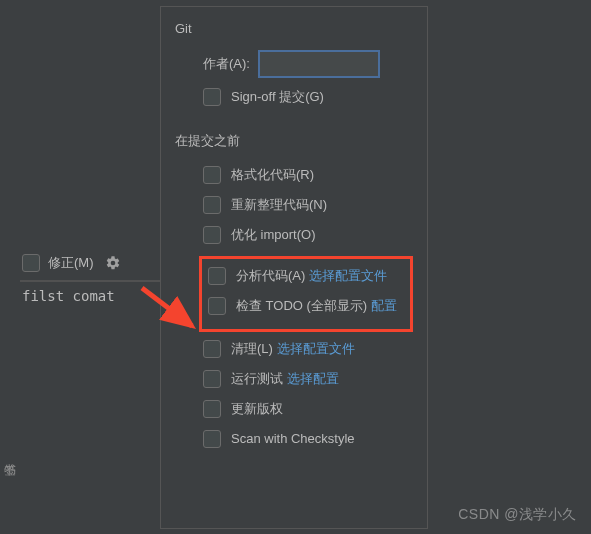 The width and height of the screenshot is (591, 534). What do you see at coordinates (257, 378) in the screenshot?
I see `run-tests-text: 运行测试` at bounding box center [257, 378].